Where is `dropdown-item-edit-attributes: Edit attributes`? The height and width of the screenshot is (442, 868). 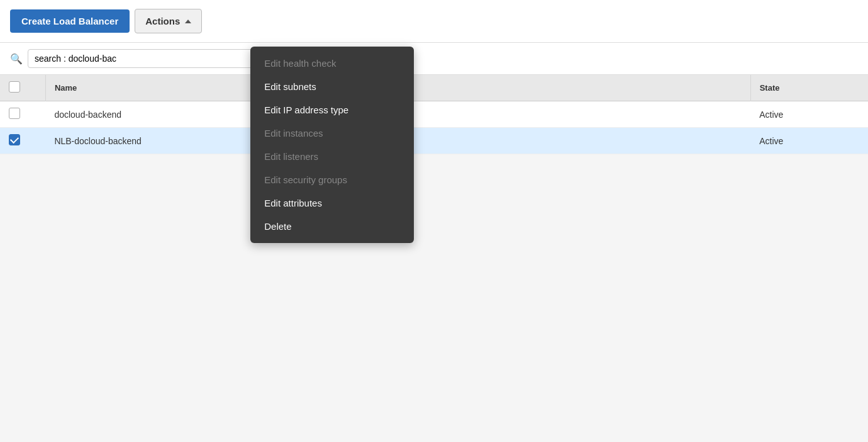 dropdown-item-edit-attributes: Edit attributes is located at coordinates (332, 203).